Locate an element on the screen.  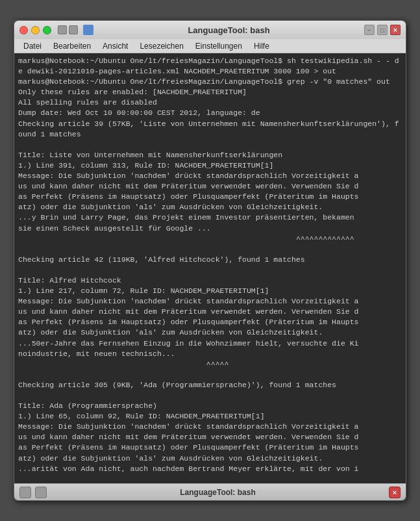
minimize-button is located at coordinates (35, 30).